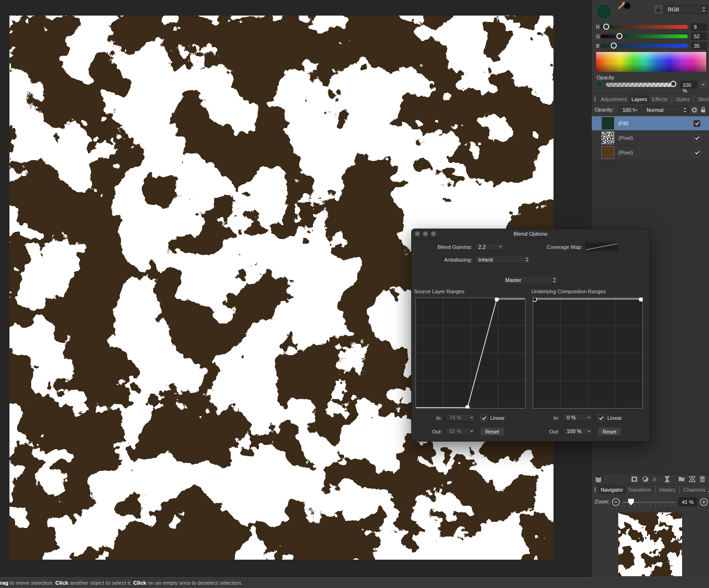  I want to click on adjustment-icon, so click(645, 479).